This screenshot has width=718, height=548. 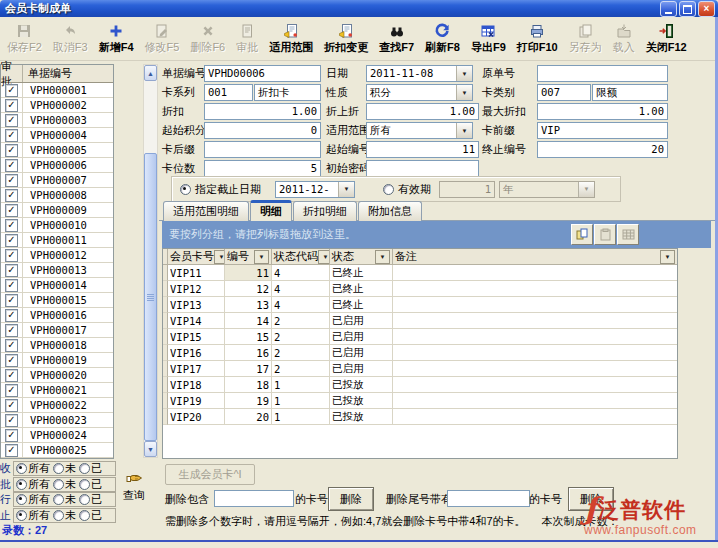 What do you see at coordinates (57, 240) in the screenshot?
I see `document-list-item: ✓ VPH000011` at bounding box center [57, 240].